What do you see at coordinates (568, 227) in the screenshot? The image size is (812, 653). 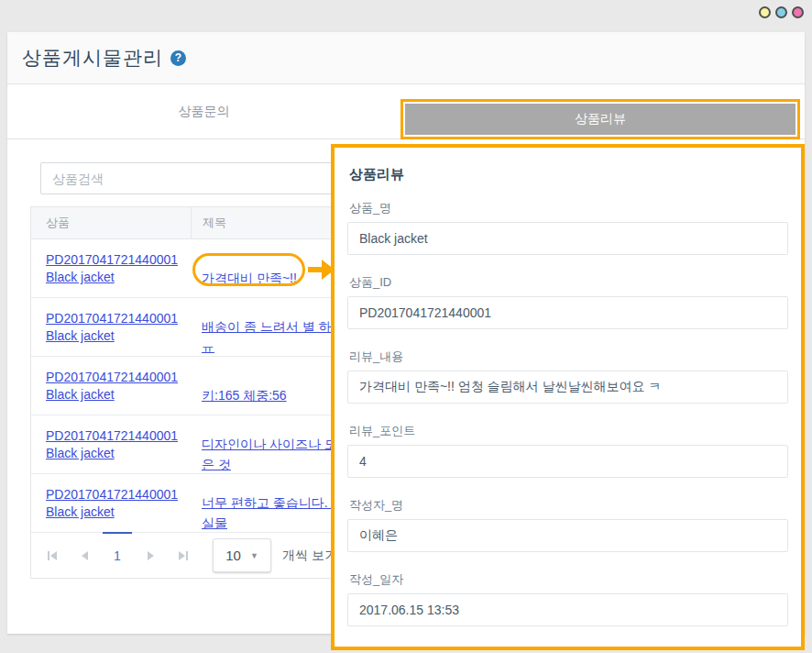 I see `field-product-name: 상품_명 Black jacket` at bounding box center [568, 227].